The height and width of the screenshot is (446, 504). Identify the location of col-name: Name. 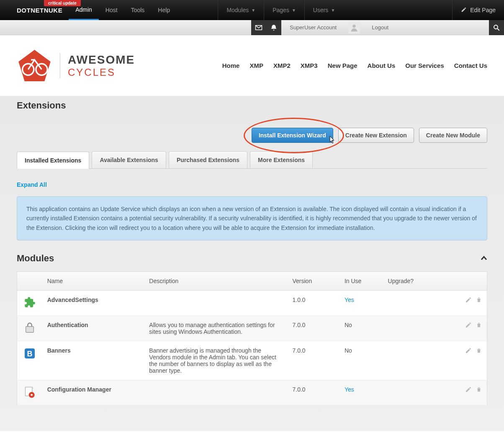
(93, 281).